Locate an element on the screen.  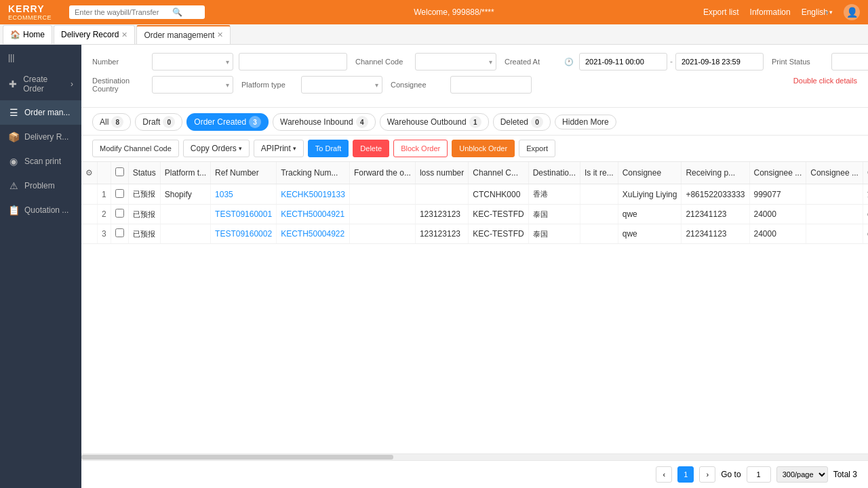
row-ref-number: TEST09160001 is located at coordinates (244, 214).